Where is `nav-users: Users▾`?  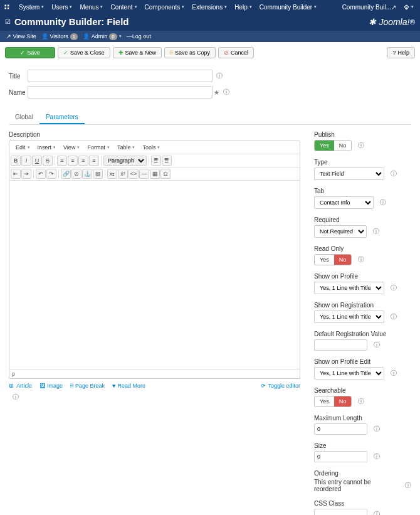 nav-users: Users▾ is located at coordinates (61, 8).